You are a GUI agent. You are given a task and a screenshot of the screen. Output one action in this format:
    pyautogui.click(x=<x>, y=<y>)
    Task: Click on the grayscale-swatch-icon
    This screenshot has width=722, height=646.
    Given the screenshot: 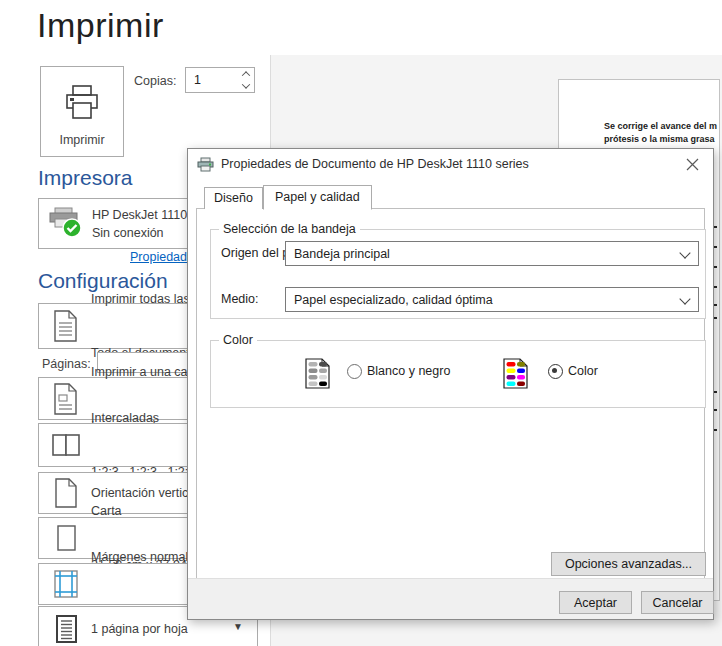 What is the action you would take?
    pyautogui.click(x=318, y=375)
    